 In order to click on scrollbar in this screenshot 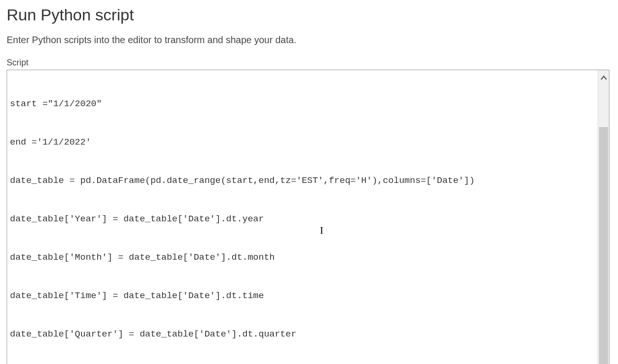, I will do `click(603, 217)`.